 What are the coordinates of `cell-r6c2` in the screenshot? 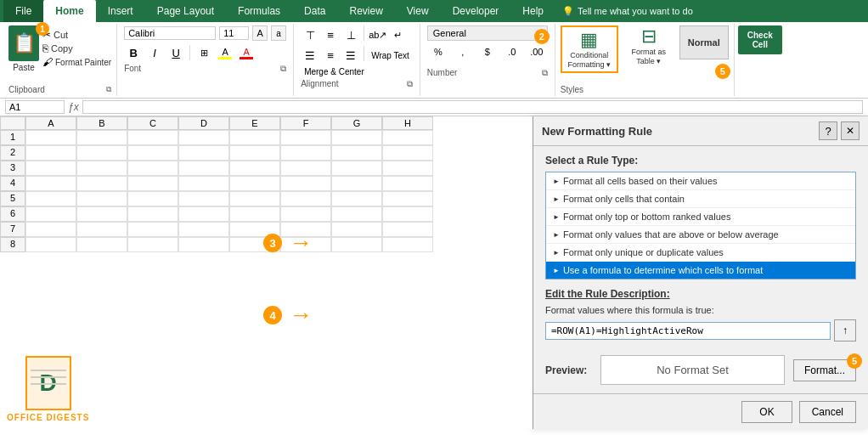 It's located at (153, 214).